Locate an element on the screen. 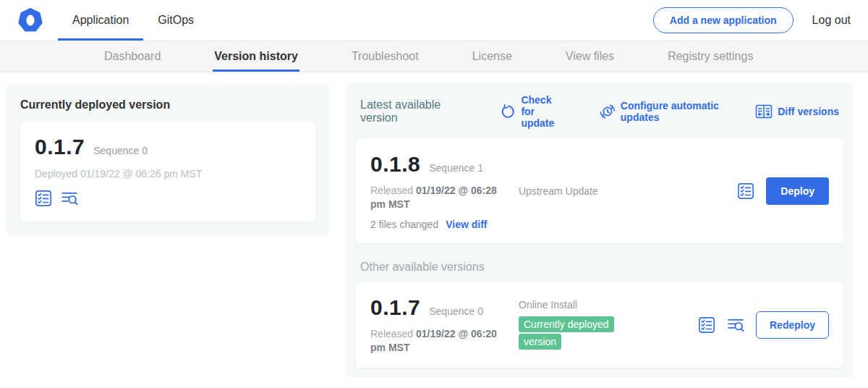 The image size is (868, 388). subnav-registry-settings-label: Registry settings is located at coordinates (710, 56).